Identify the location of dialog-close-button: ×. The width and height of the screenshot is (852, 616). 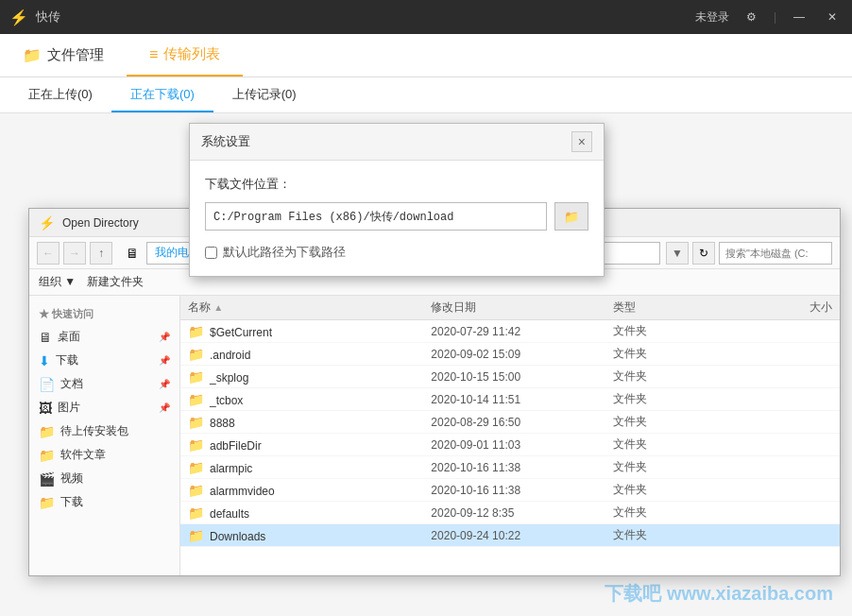
(582, 142).